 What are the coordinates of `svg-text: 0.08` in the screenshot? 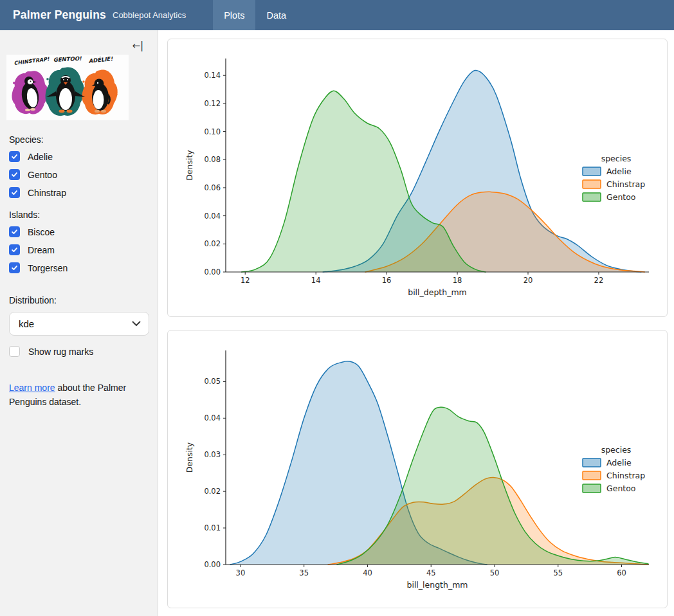 It's located at (212, 159).